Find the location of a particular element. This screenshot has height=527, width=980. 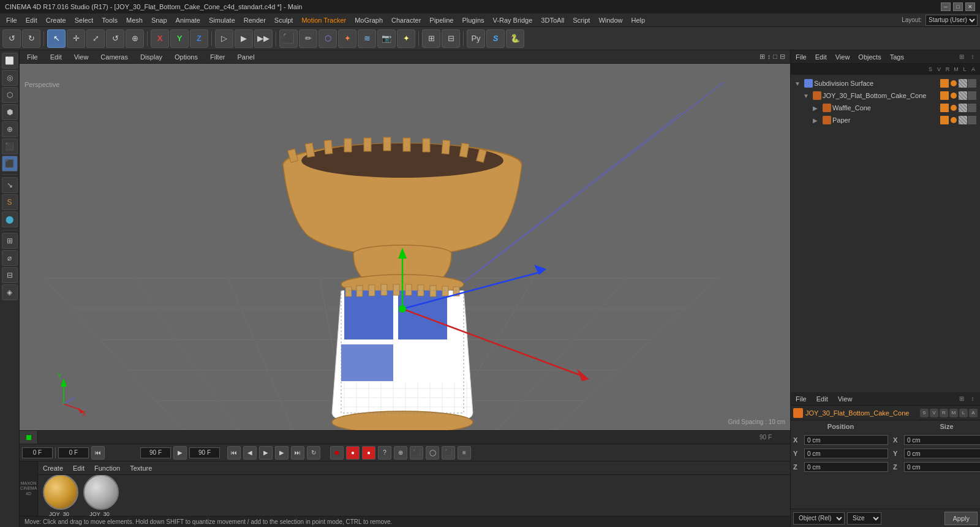

deformer-button: ✦ is located at coordinates (347, 39).